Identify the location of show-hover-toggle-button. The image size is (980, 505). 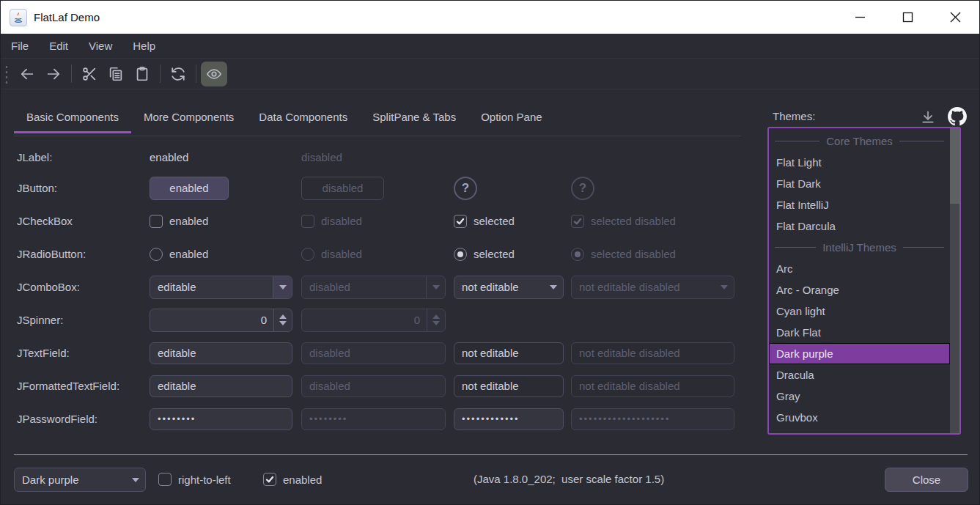
(214, 74).